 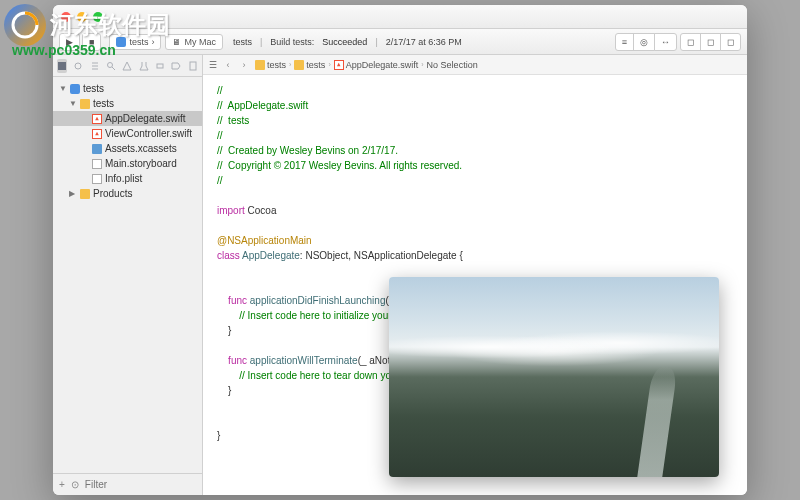 I want to click on tree-item-label: Products, so click(x=112, y=194).